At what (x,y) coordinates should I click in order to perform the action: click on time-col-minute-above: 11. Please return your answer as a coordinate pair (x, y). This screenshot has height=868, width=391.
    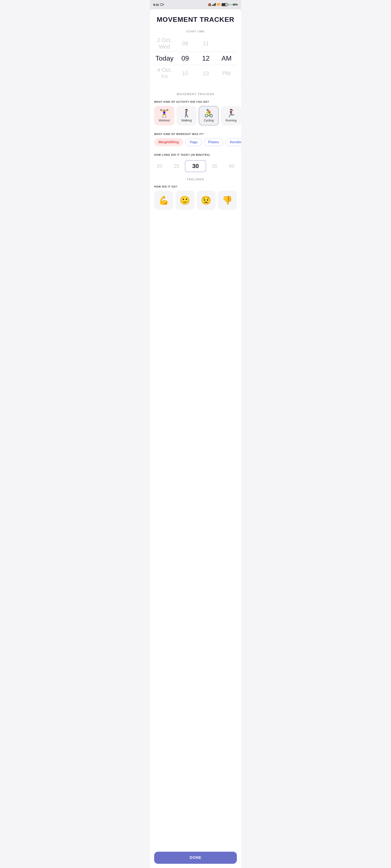
    Looking at the image, I should click on (206, 44).